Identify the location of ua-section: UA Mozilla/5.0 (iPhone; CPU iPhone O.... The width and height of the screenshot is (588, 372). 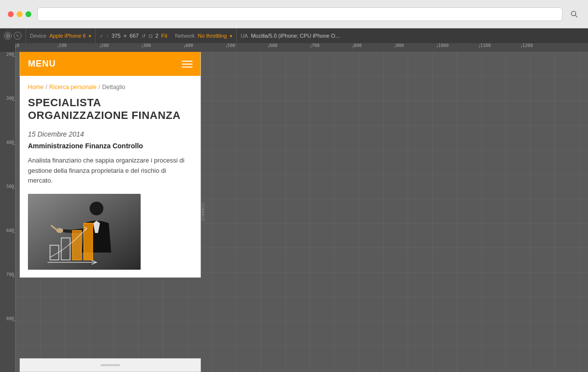
(290, 36).